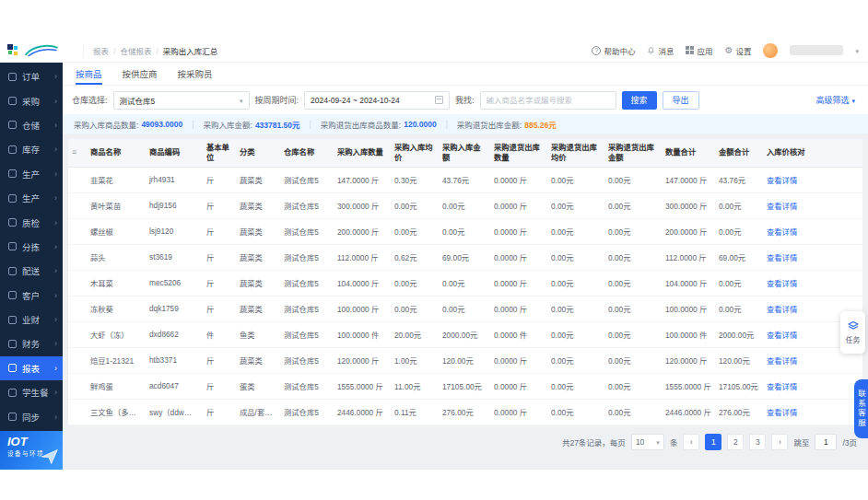 The width and height of the screenshot is (868, 500). What do you see at coordinates (739, 51) in the screenshot?
I see `settings-link: ⚙ 设置` at bounding box center [739, 51].